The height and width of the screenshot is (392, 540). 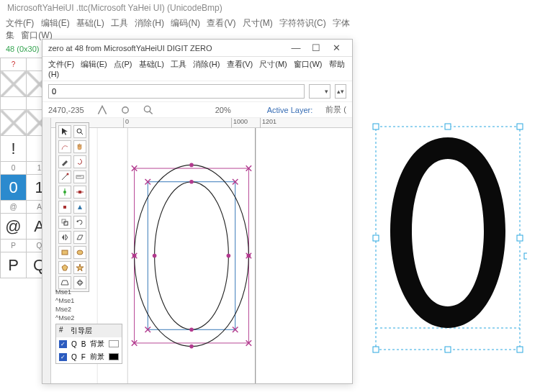 I want to click on glyph-cell-at: @, so click(x=14, y=227).